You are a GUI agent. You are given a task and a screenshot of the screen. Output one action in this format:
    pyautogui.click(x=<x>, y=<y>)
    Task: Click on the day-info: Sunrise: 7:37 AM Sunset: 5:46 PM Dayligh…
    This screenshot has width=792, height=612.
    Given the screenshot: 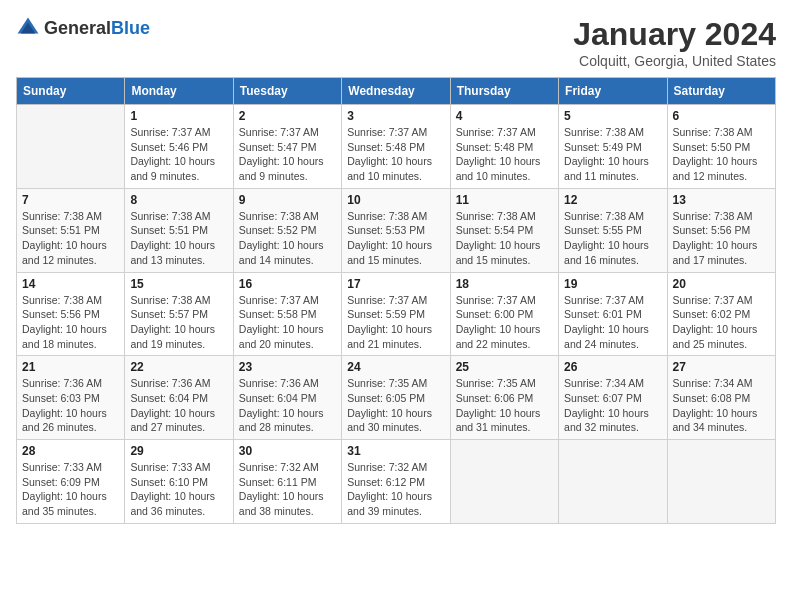 What is the action you would take?
    pyautogui.click(x=178, y=154)
    